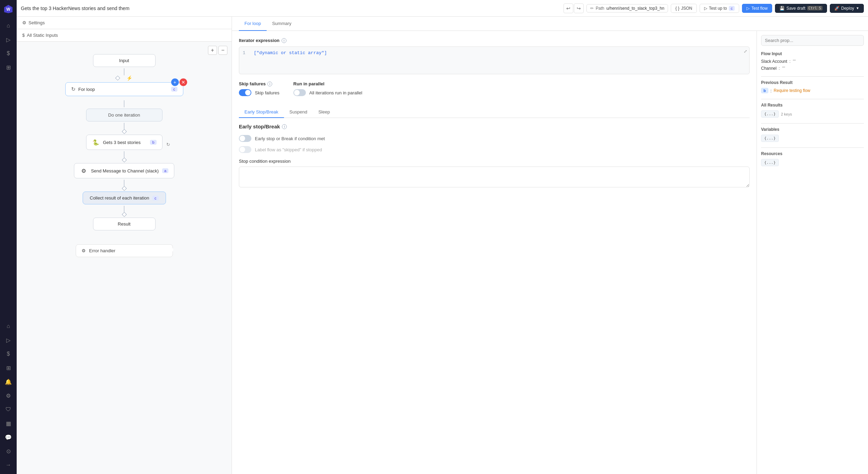 The width and height of the screenshot is (868, 474). Describe the element at coordinates (245, 138) in the screenshot. I see `early-stop-toggle` at that location.